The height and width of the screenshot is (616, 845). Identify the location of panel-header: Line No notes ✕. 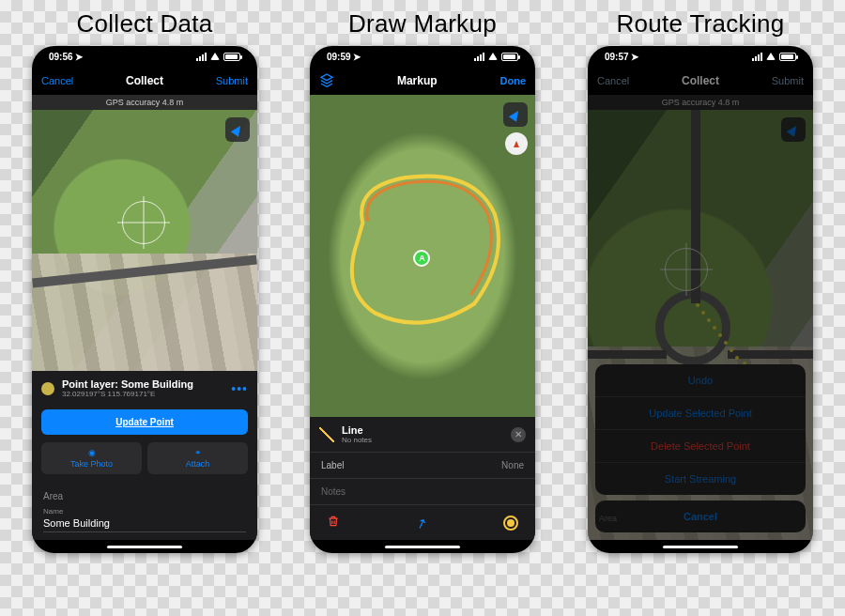
(422, 434).